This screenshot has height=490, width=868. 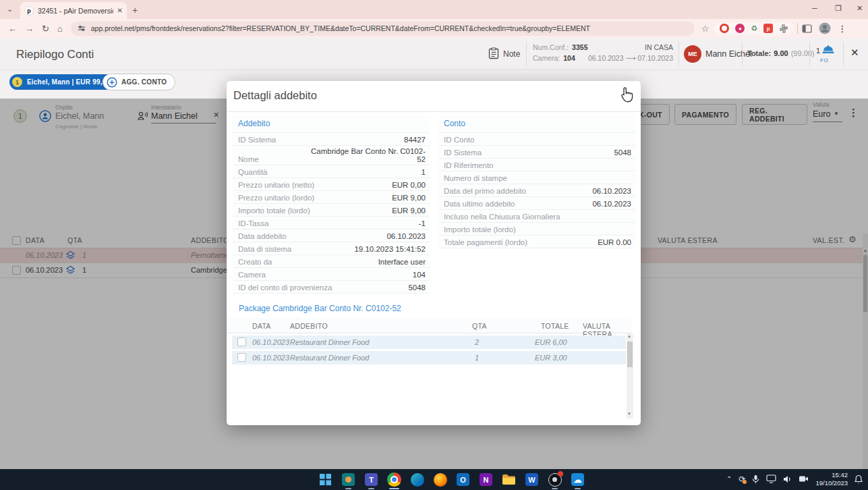 I want to click on note-button: Note, so click(x=511, y=54).